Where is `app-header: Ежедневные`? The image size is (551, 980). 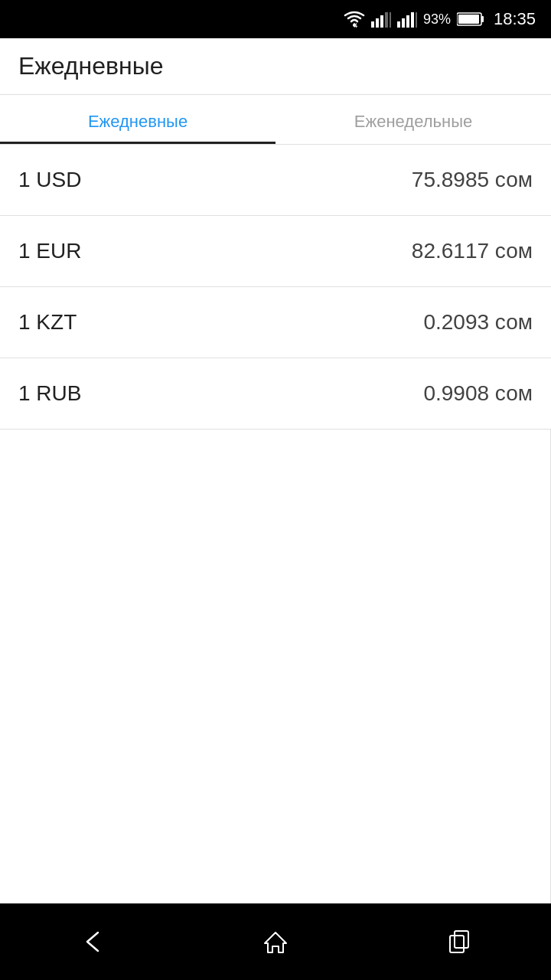
app-header: Ежедневные is located at coordinates (276, 67).